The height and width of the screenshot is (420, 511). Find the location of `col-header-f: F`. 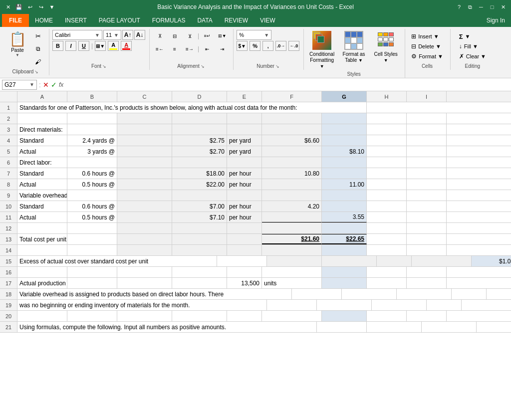

col-header-f: F is located at coordinates (292, 97).